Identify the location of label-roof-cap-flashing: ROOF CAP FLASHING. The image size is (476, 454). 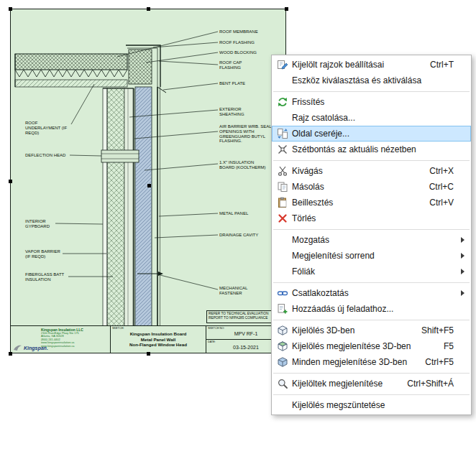
(237, 65).